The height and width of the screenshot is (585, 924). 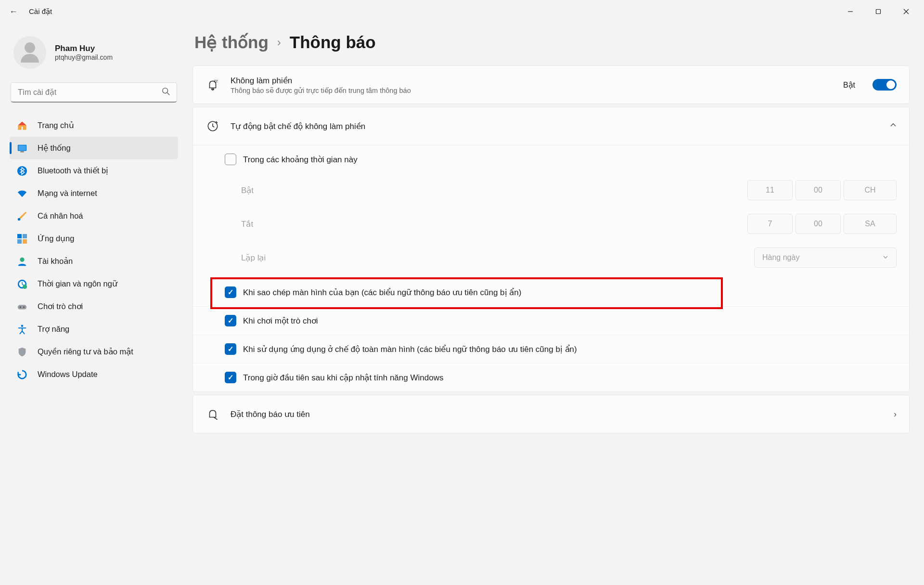 What do you see at coordinates (94, 56) in the screenshot?
I see `profile-block: Pham Huy ptqhuy@gmail.com` at bounding box center [94, 56].